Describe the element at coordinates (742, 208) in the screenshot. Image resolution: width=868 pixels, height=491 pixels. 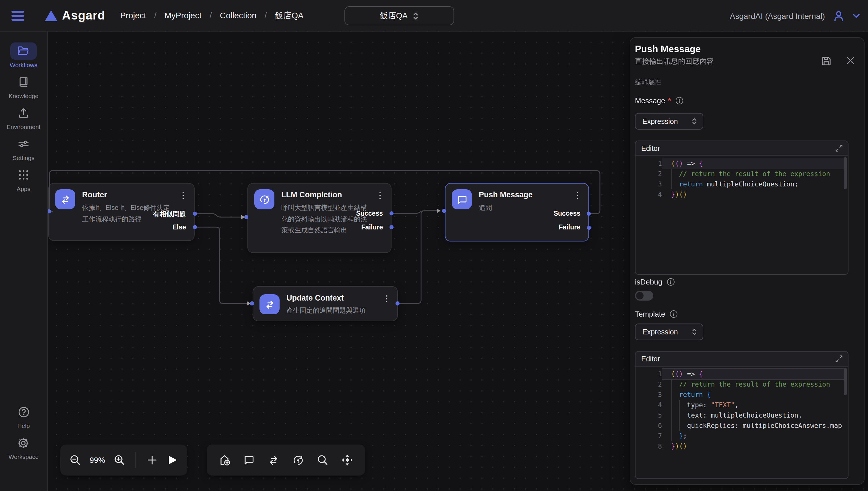
I see `message-code-editor: Editor 1(() => {2 // return the result o…` at that location.